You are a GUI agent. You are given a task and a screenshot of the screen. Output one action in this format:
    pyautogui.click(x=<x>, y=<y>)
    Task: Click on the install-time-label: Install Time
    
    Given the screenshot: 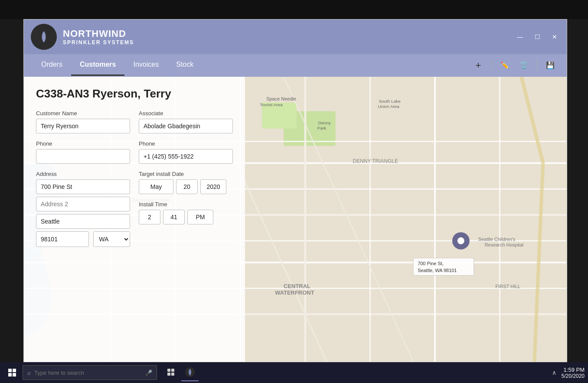 What is the action you would take?
    pyautogui.click(x=186, y=204)
    